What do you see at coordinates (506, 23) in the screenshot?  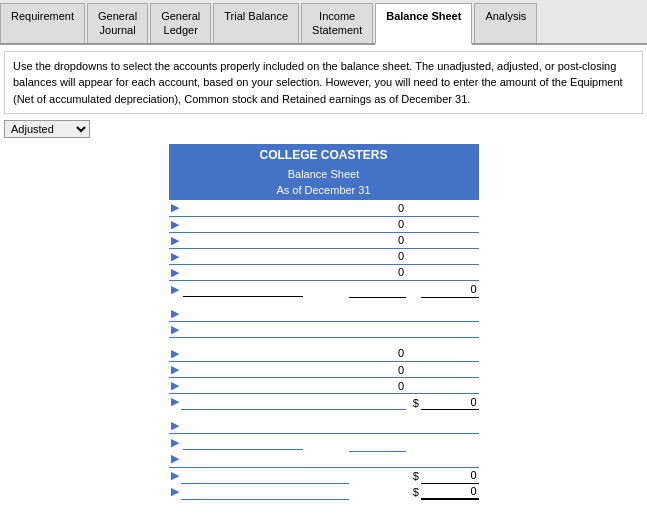 I see `tab-analysis: Analysis` at bounding box center [506, 23].